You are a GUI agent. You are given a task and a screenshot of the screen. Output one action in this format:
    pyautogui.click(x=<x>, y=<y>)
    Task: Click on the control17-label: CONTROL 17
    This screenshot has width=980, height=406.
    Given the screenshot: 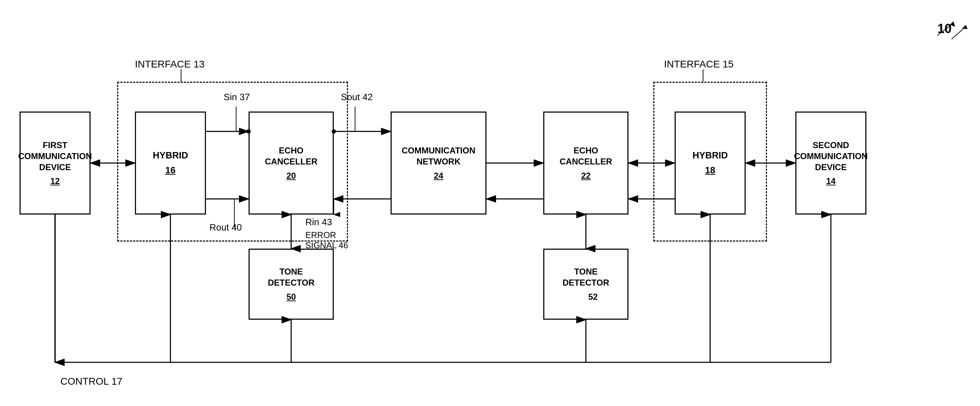 What is the action you would take?
    pyautogui.click(x=91, y=382)
    